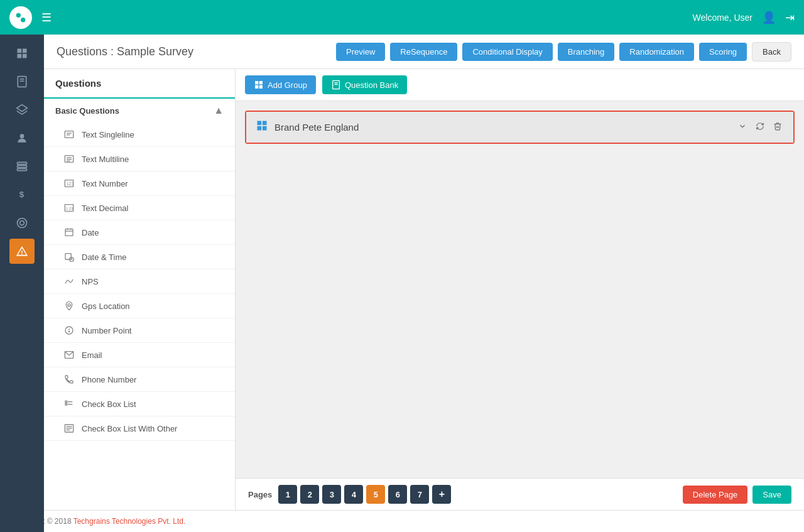 Image resolution: width=804 pixels, height=532 pixels. What do you see at coordinates (70, 183) in the screenshot?
I see `svg-text: 123` at bounding box center [70, 183].